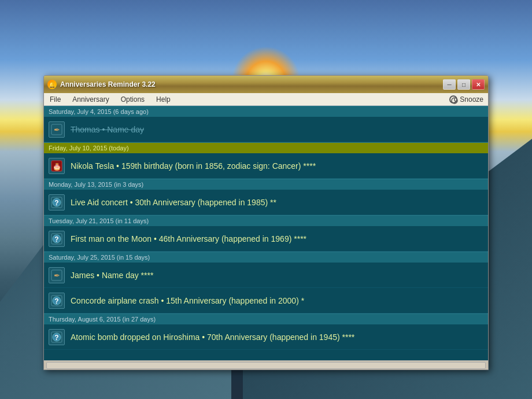  Describe the element at coordinates (56, 99) in the screenshot. I see `menu-file: File` at that location.